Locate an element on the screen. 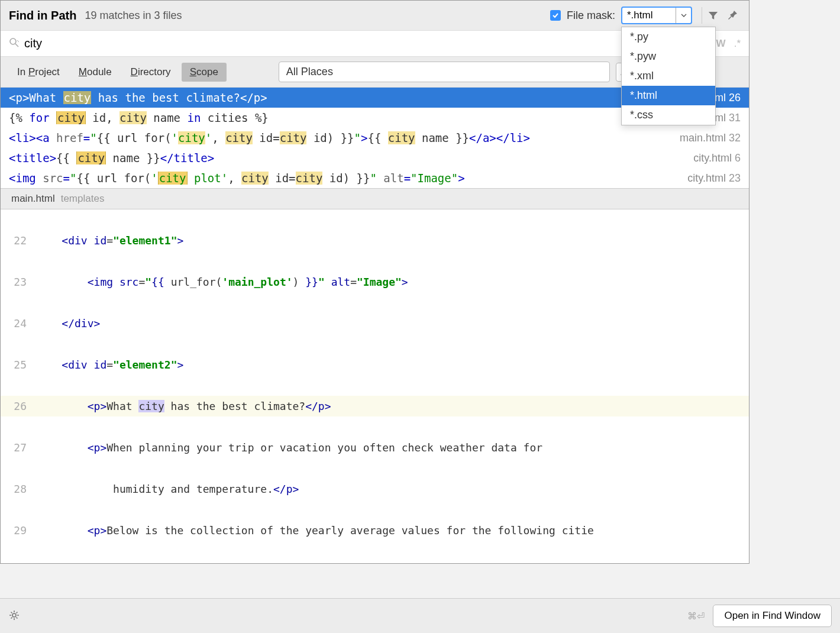 The image size is (840, 633). filter-icon is located at coordinates (710, 15).